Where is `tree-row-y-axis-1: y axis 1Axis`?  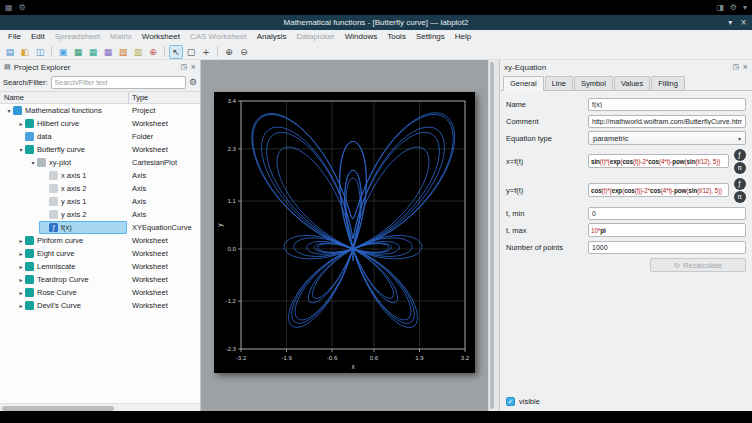 tree-row-y-axis-1: y axis 1Axis is located at coordinates (100, 202).